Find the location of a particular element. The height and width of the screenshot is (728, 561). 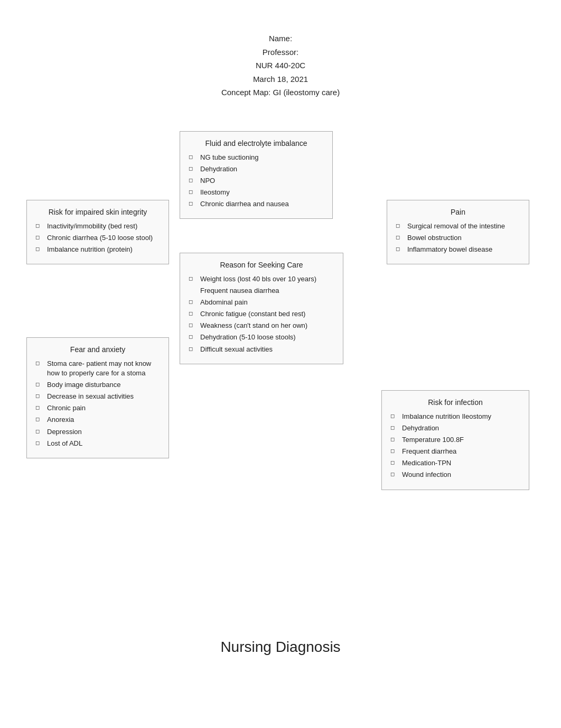

pain-title: Pain is located at coordinates (458, 212).